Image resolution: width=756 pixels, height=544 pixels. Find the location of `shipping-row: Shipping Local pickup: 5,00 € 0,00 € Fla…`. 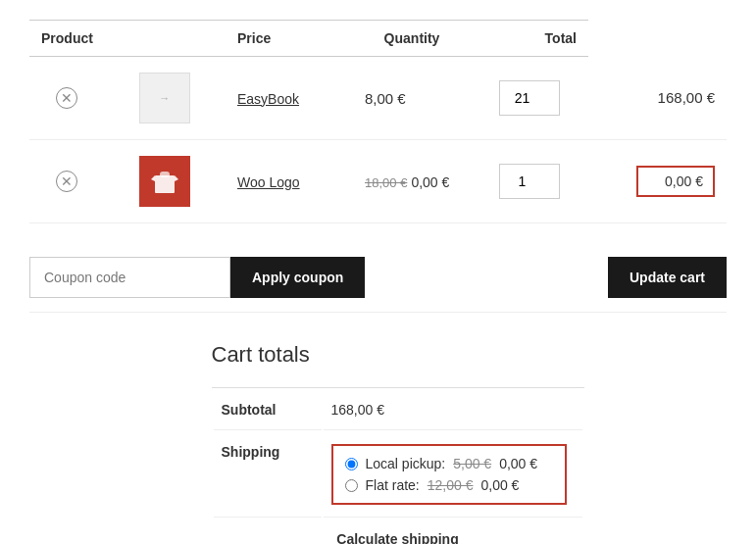

shipping-row: Shipping Local pickup: 5,00 € 0,00 € Fla… is located at coordinates (398, 474).